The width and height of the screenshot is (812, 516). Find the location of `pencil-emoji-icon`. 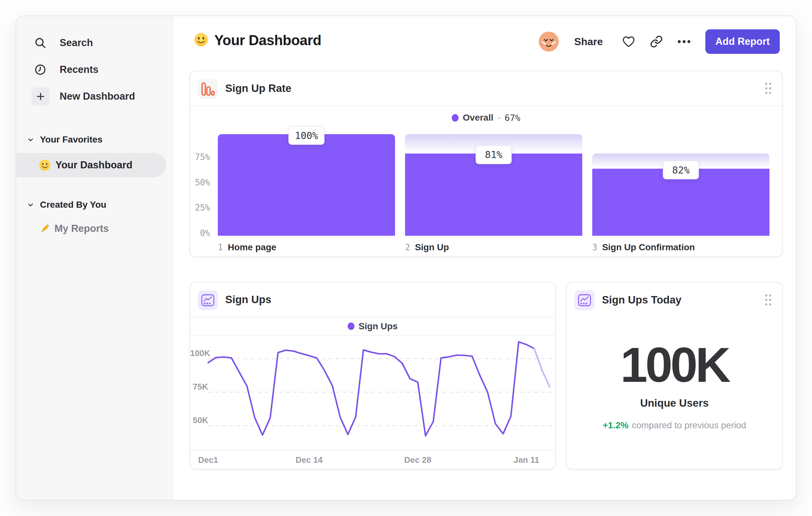

pencil-emoji-icon is located at coordinates (45, 229).